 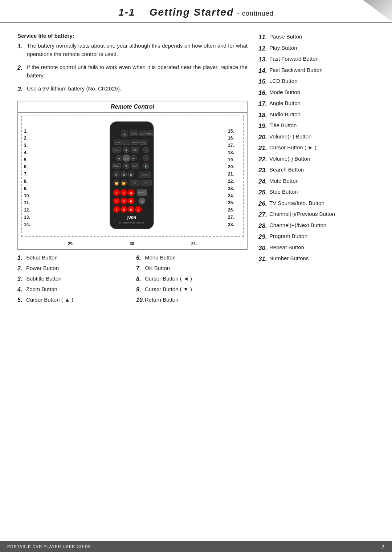 What do you see at coordinates (317, 193) in the screenshot?
I see `right-list-item-15: 25.Stop Button` at bounding box center [317, 193].